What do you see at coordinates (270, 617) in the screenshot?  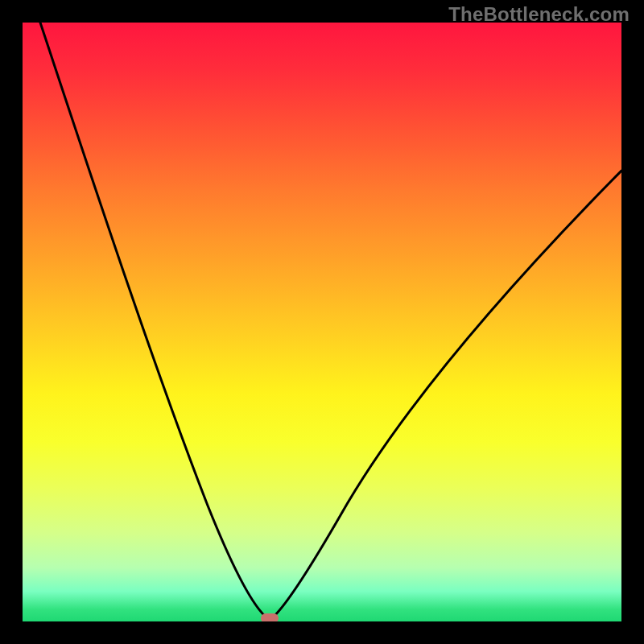 I see `minimum-marker` at bounding box center [270, 617].